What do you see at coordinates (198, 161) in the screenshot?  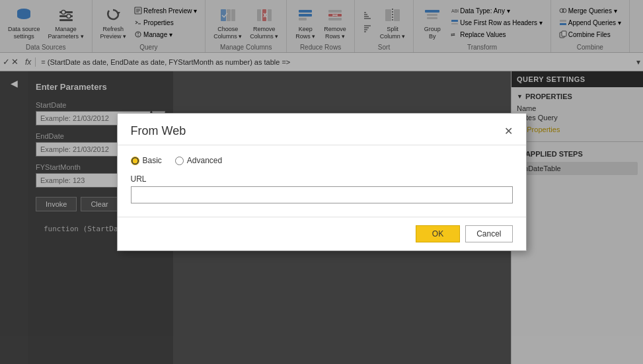 I see `radio-advanced-option: Advanced` at bounding box center [198, 161].